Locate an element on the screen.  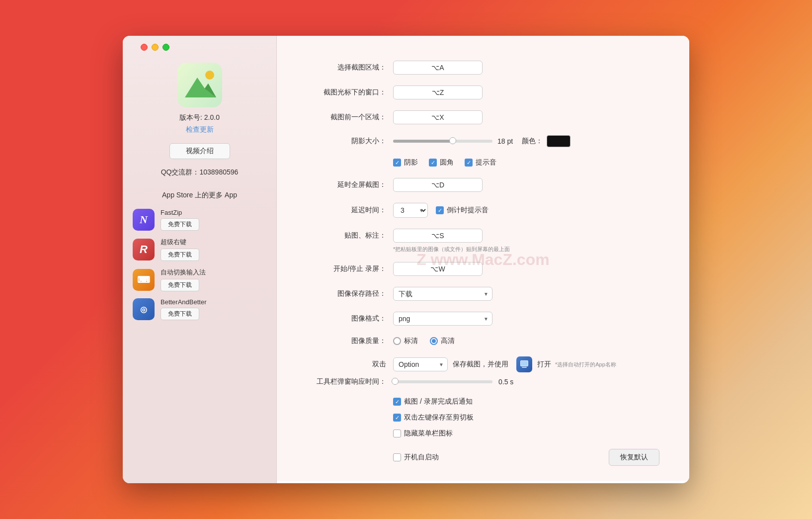
open-label: 打开 is located at coordinates (544, 364).